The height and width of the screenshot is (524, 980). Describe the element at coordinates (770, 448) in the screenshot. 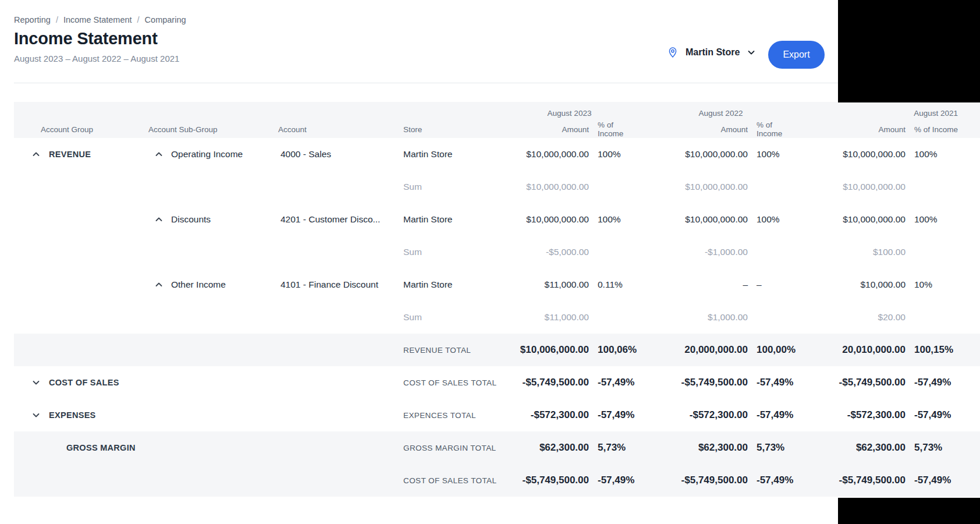

I see `pct-text: 5,73%` at that location.